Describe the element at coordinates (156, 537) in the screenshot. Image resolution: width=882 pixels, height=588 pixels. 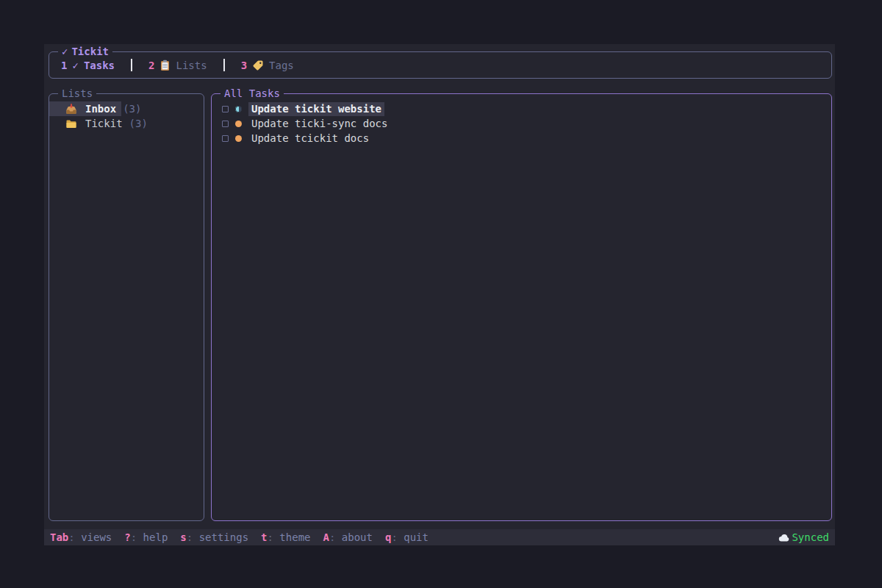
I see `hint-action: help` at that location.